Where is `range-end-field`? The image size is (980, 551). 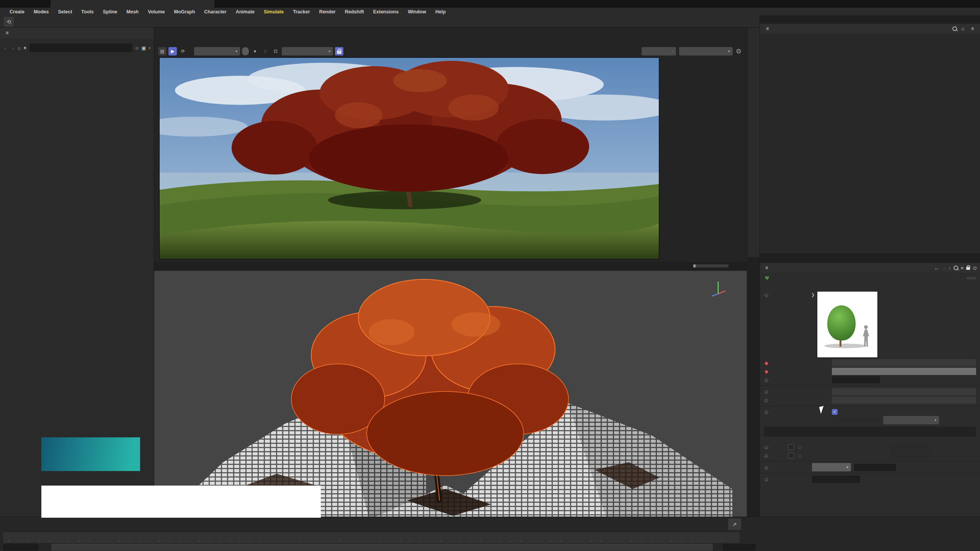 range-end-field is located at coordinates (739, 547).